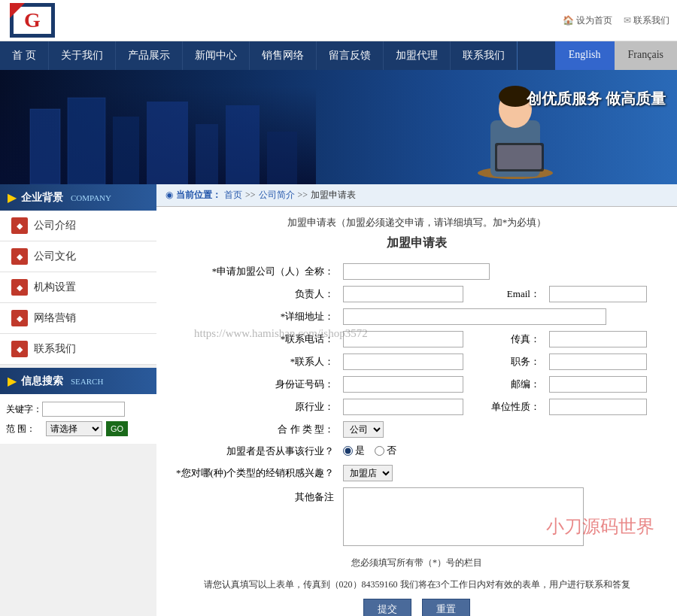  I want to click on other-notes-textarea, so click(463, 517).